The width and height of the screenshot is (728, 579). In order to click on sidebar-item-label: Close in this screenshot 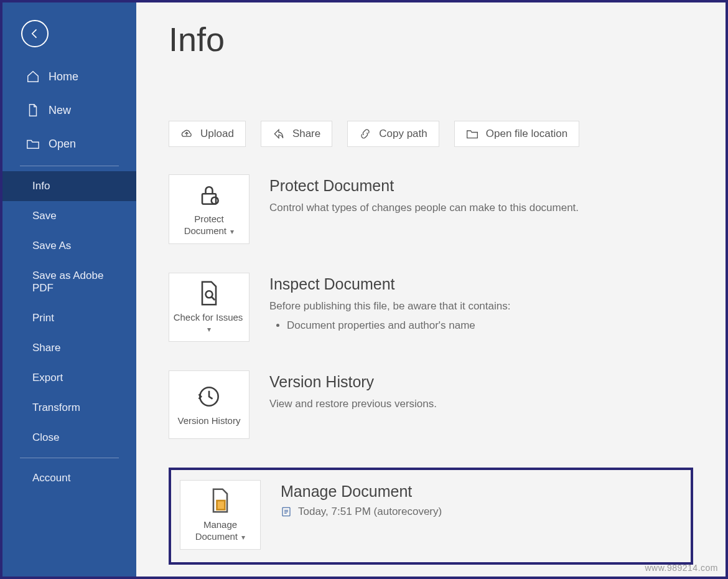, I will do `click(46, 438)`.